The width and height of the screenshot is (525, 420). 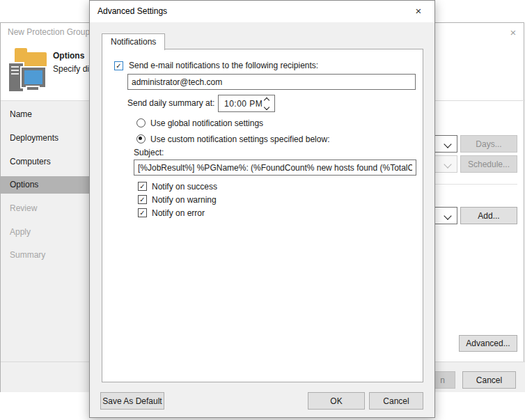 What do you see at coordinates (141, 139) in the screenshot?
I see `custom-settings-radio` at bounding box center [141, 139].